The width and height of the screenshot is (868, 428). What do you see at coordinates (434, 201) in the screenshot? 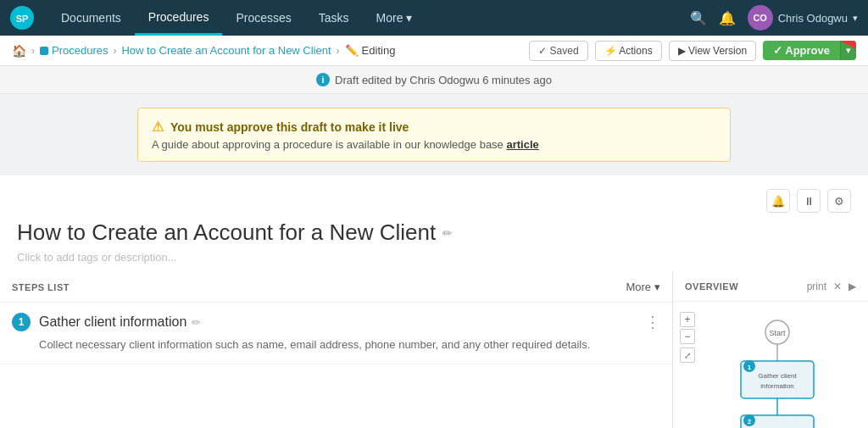
I see `procedure-icons-row: 🔔 ⏸ ⚙` at bounding box center [434, 201].